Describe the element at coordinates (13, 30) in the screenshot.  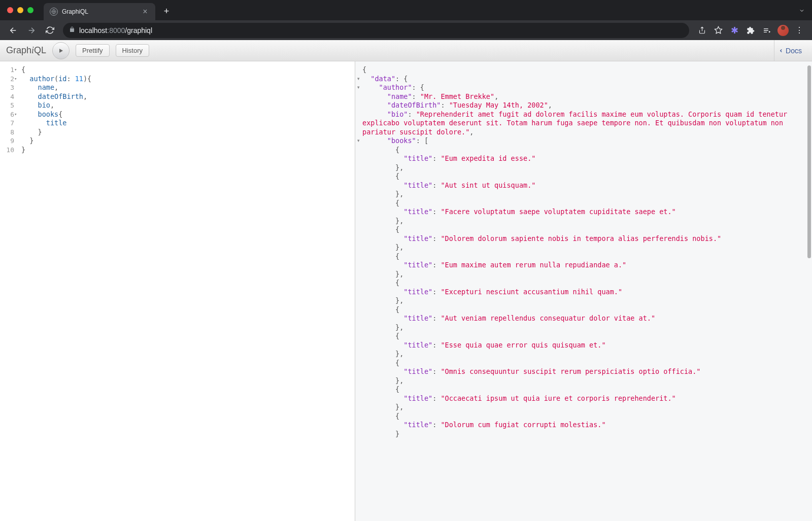
I see `back-button` at that location.